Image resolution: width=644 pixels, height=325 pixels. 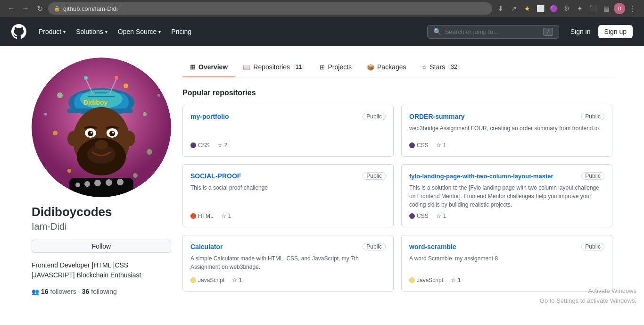 I want to click on repo-desc: This is a solution to the [Fylo landing …, so click(x=507, y=196).